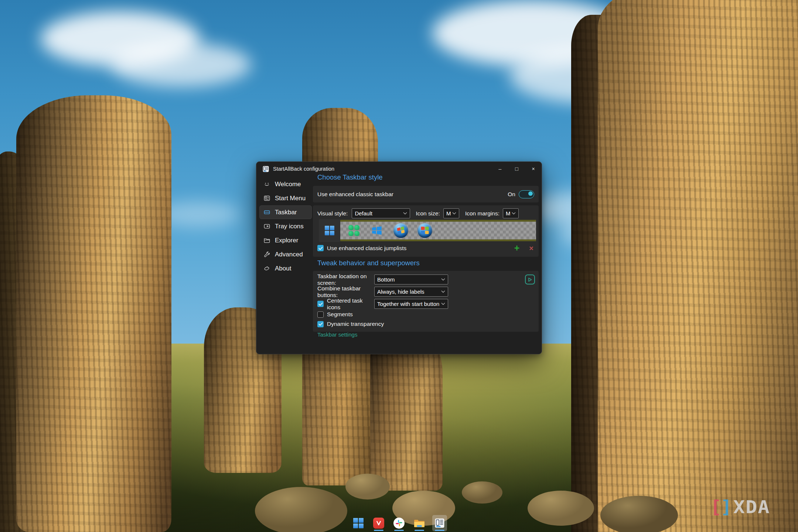 The width and height of the screenshot is (798, 532). Describe the element at coordinates (440, 523) in the screenshot. I see `startallback-icon` at that location.